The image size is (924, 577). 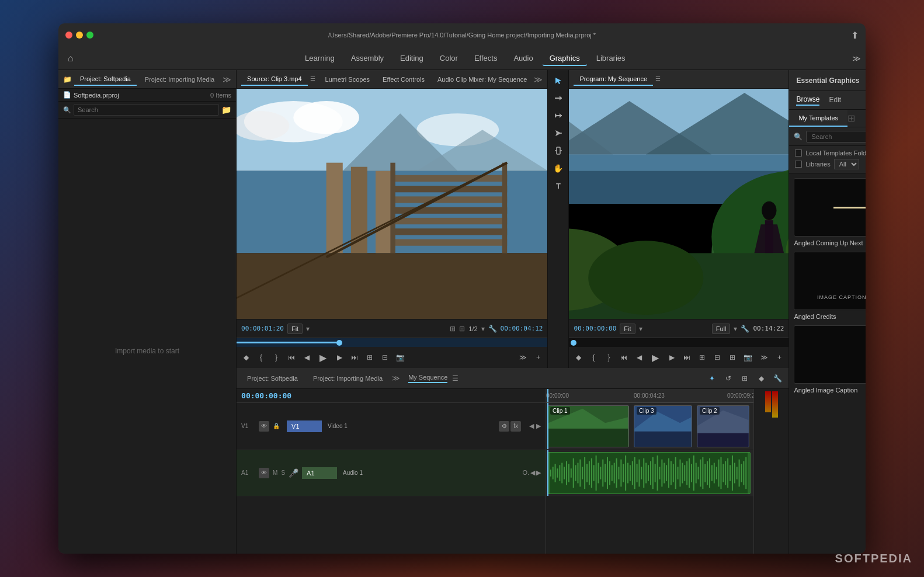 I want to click on video-track-fx-btn: fx, so click(x=516, y=426).